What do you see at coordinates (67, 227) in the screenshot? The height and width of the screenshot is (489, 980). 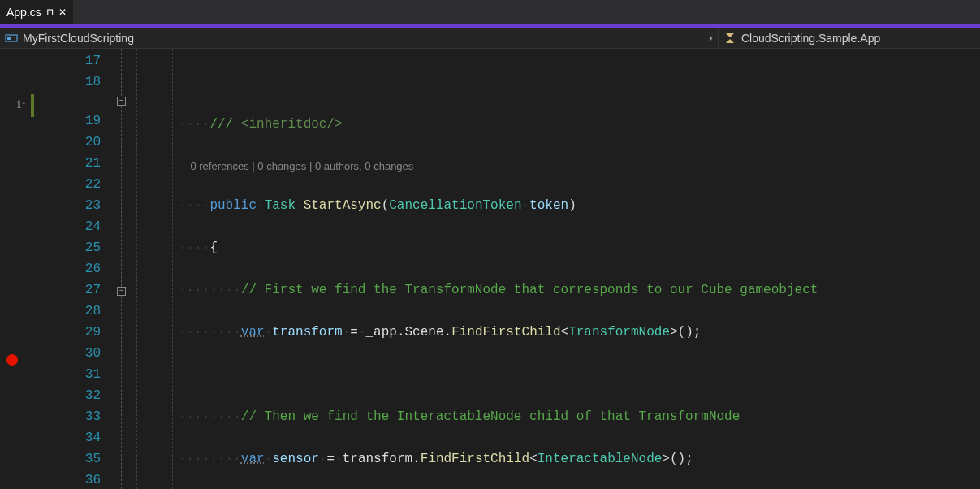 I see `line-number: 24` at bounding box center [67, 227].